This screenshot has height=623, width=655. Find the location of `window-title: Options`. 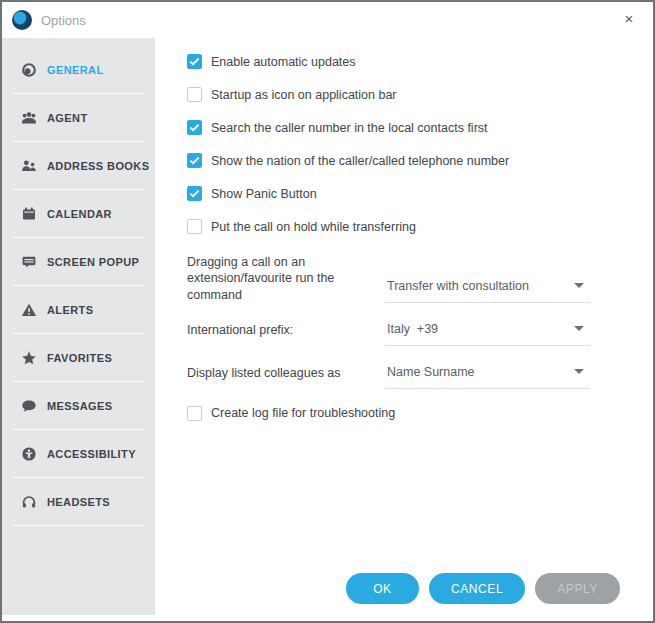

window-title: Options is located at coordinates (64, 20).